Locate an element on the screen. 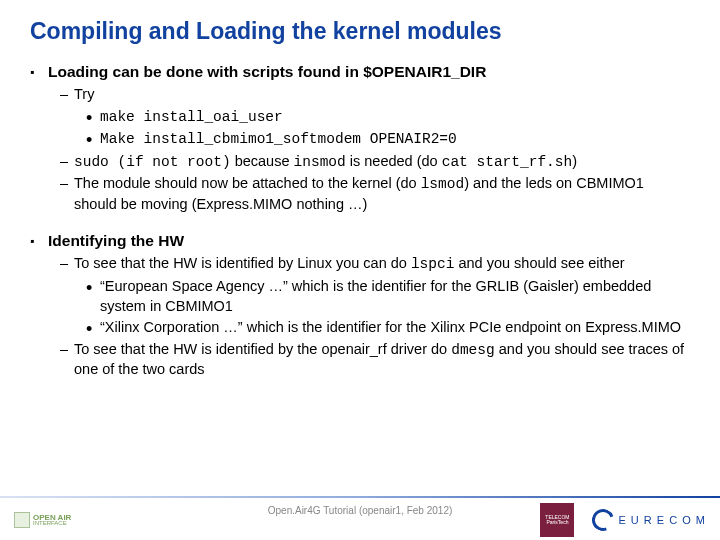 The image size is (720, 540). item-module: The module should now be attached to the… is located at coordinates (360, 194).